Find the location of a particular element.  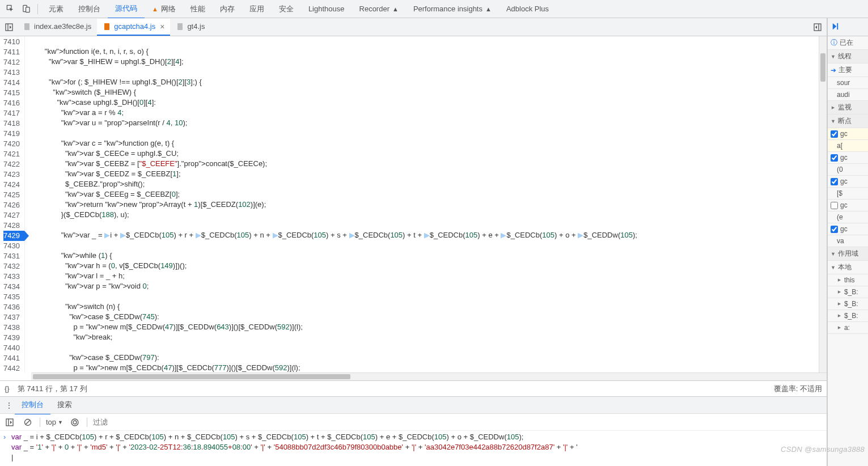

panel-tab-元素: 元素 is located at coordinates (56, 9).